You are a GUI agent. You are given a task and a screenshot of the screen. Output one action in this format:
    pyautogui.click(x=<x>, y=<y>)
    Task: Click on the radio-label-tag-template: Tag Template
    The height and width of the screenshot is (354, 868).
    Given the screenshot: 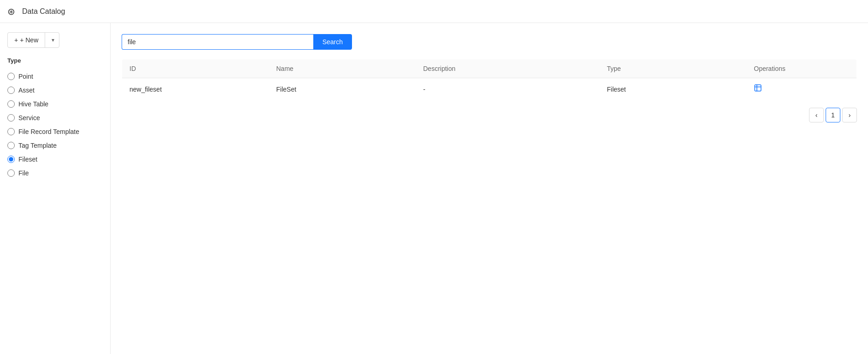 What is the action you would take?
    pyautogui.click(x=38, y=145)
    